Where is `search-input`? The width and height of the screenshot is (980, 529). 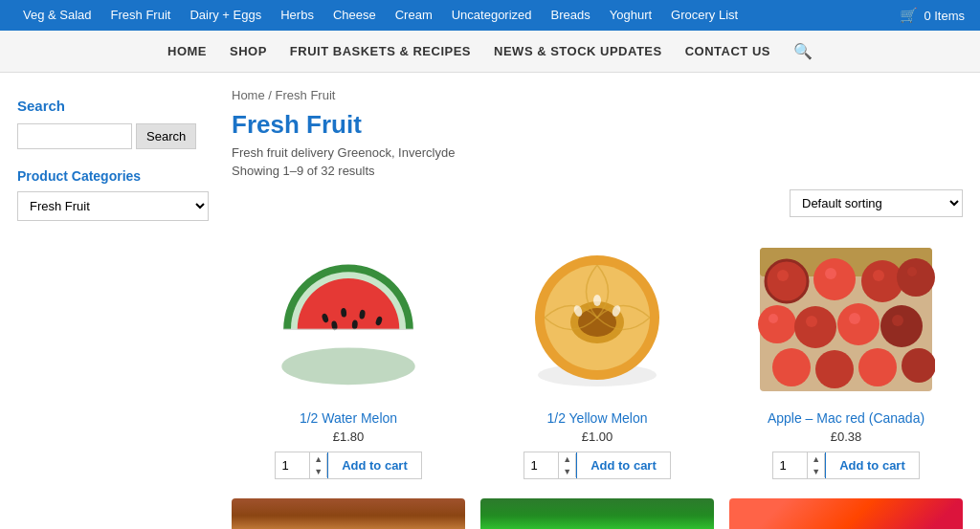
search-input is located at coordinates (75, 136).